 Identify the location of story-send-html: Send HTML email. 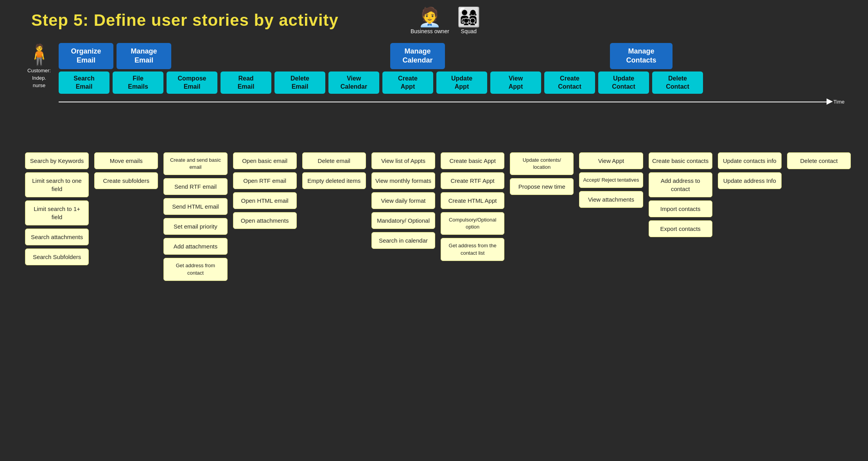
(195, 206).